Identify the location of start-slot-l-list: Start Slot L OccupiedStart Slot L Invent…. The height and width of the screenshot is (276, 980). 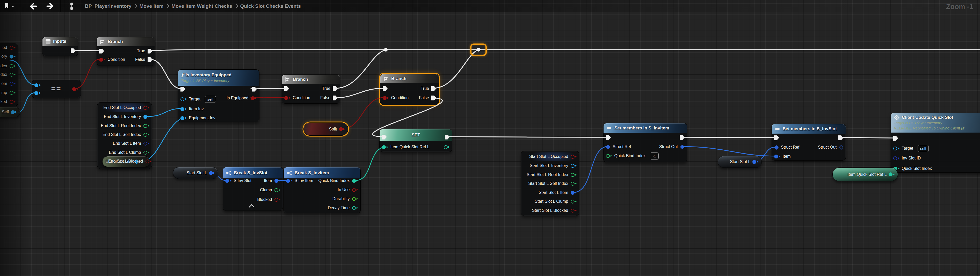
(550, 183).